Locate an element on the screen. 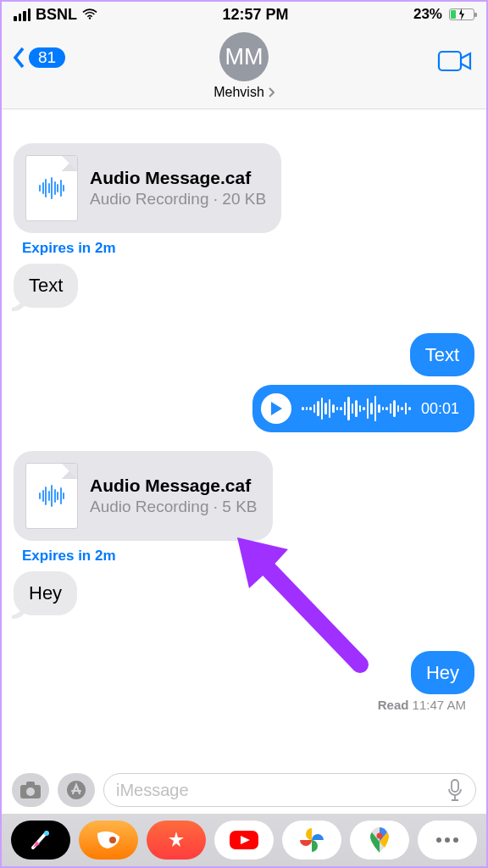 This screenshot has height=868, width=488. contact-name-button: Mehvish is located at coordinates (244, 92).